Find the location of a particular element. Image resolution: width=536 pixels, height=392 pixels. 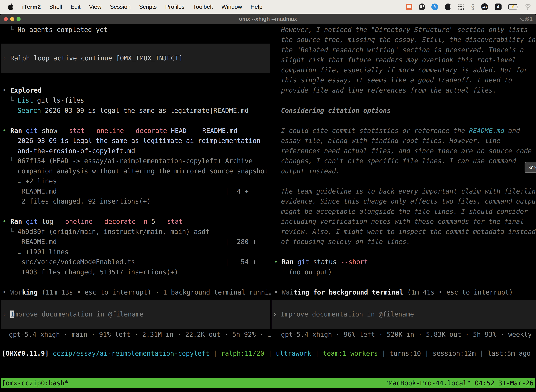

terminal-line: The team guideline is to back every impo… is located at coordinates (409, 191).